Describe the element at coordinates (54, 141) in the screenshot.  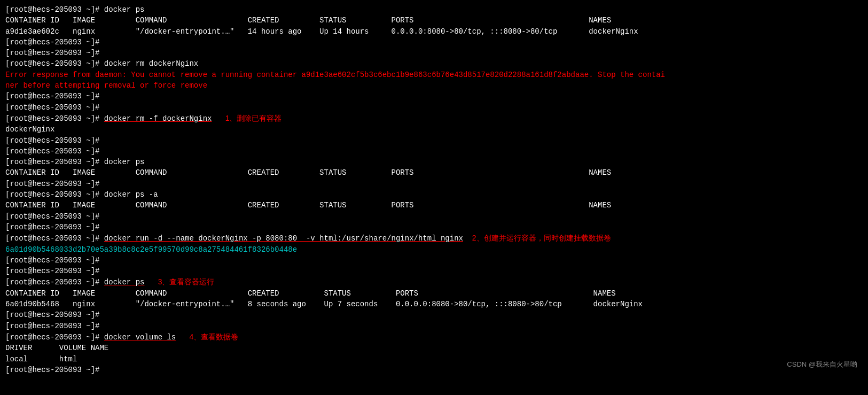
I see `prompt-13: [root@hecs-205093 ~]#` at that location.